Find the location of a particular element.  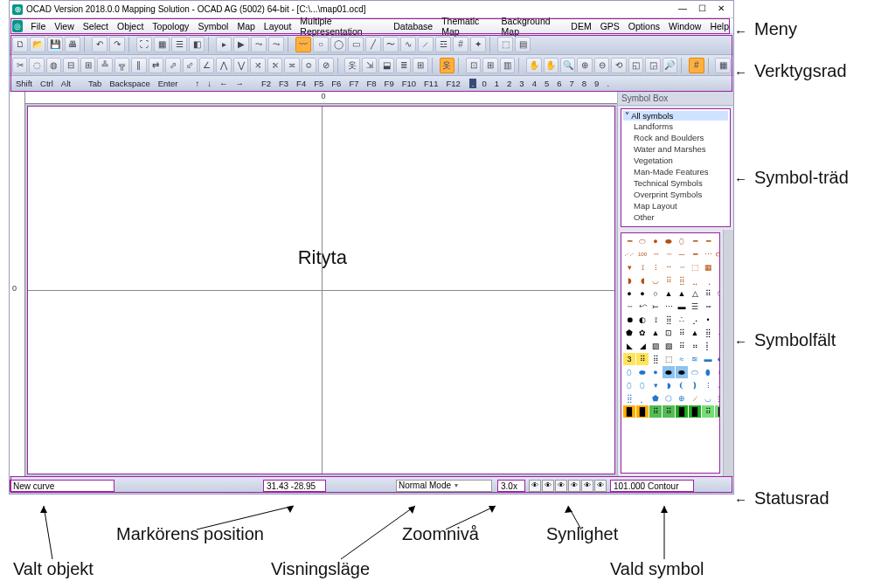

pointer-icon: ▸ is located at coordinates (224, 45).